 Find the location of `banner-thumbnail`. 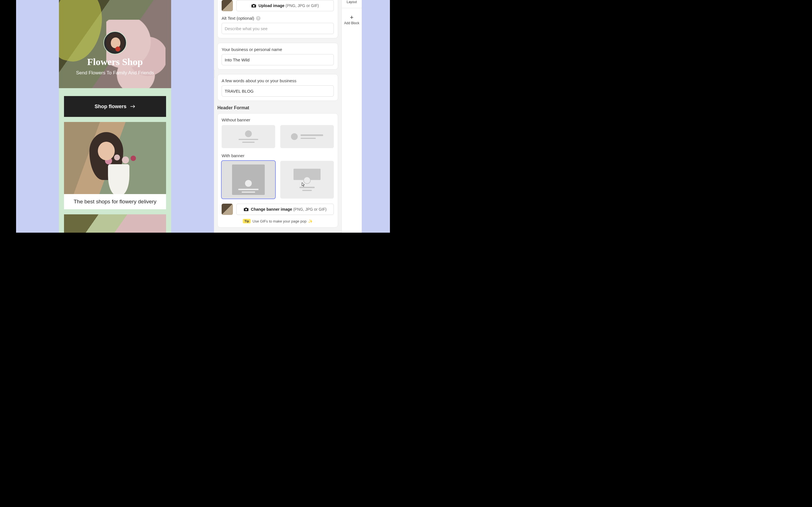

banner-thumbnail is located at coordinates (227, 209).